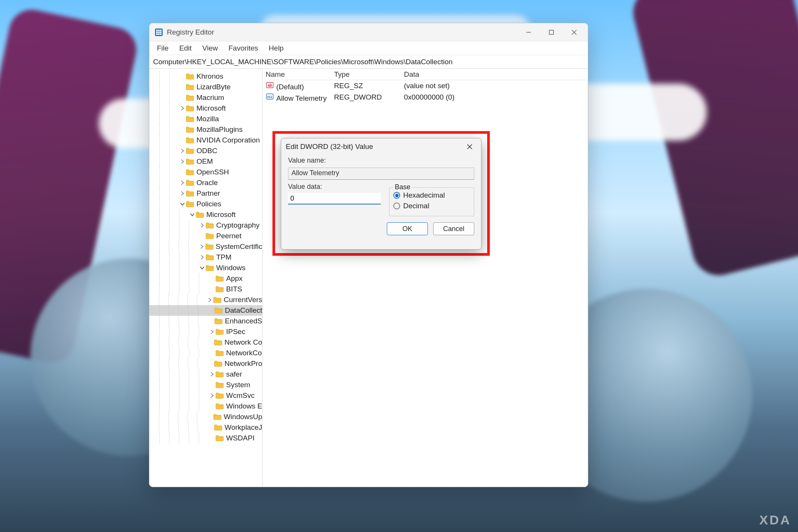 The height and width of the screenshot is (532, 798). Describe the element at coordinates (206, 225) in the screenshot. I see `tree-node: Cryptography` at that location.